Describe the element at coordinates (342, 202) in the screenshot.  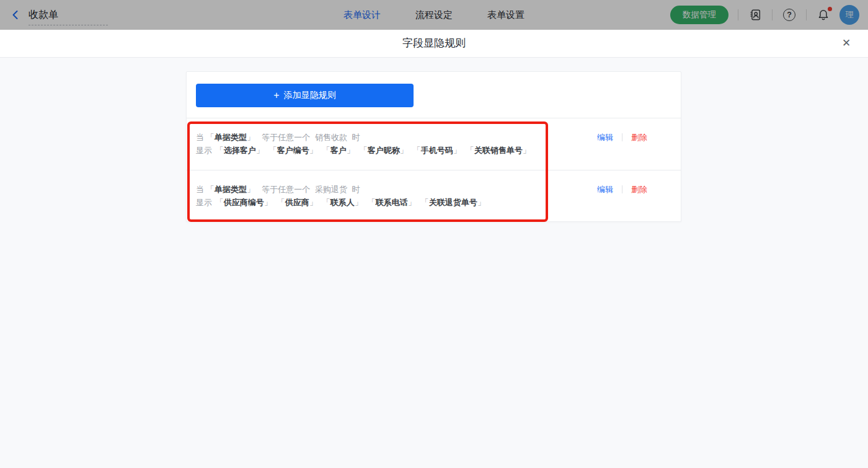
I see `shown-field-token: 「联系人」` at that location.